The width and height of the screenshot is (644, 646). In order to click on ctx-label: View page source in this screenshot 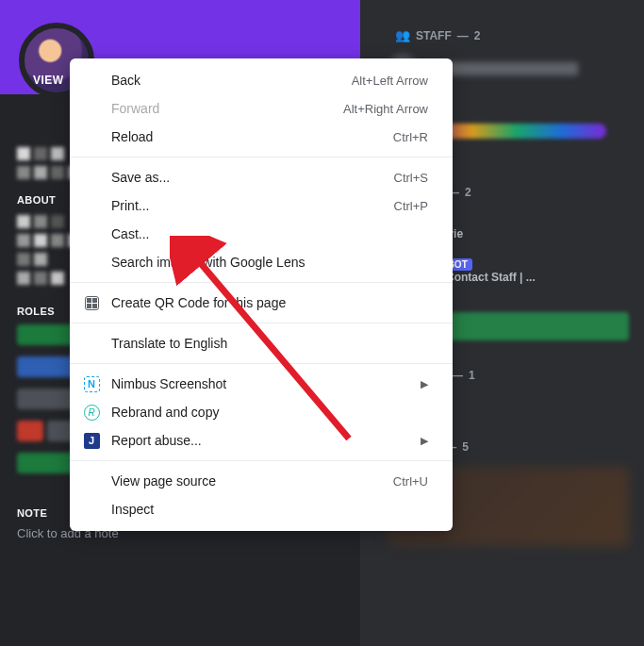, I will do `click(164, 481)`.